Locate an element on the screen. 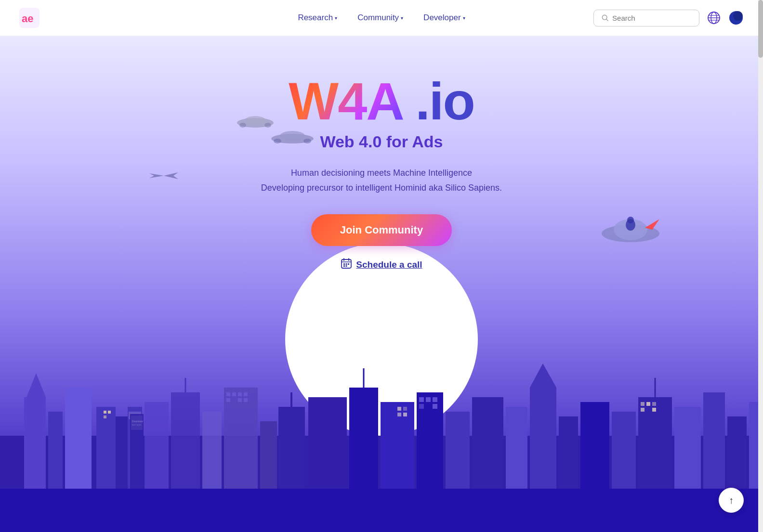 This screenshot has width=763, height=532. header: ae Research ▾ Community ▾ Developer ▾ is located at coordinates (382, 18).